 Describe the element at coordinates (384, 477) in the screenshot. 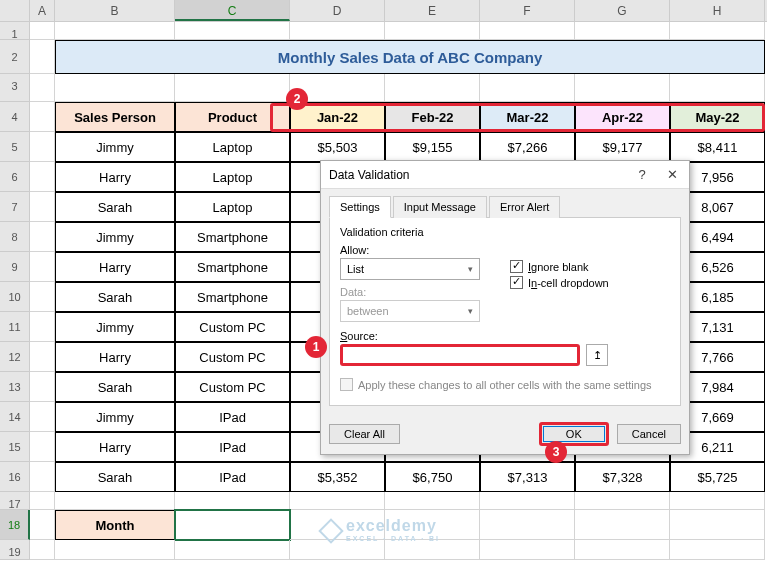

I see `table-row: 16SarahIPad$5,352$6,750$7,313$7,328$5,72…` at that location.